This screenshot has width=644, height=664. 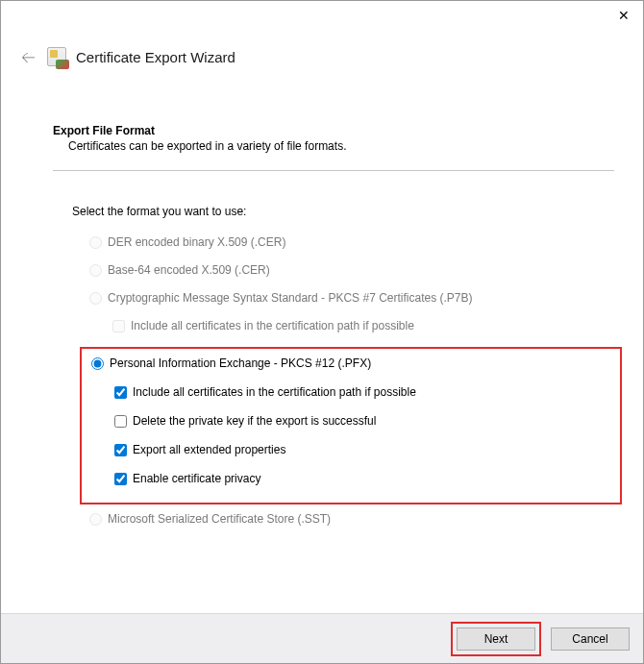 I want to click on radio-p7b-label: Cryptographic Message Syntax Standard - …, so click(x=290, y=298).